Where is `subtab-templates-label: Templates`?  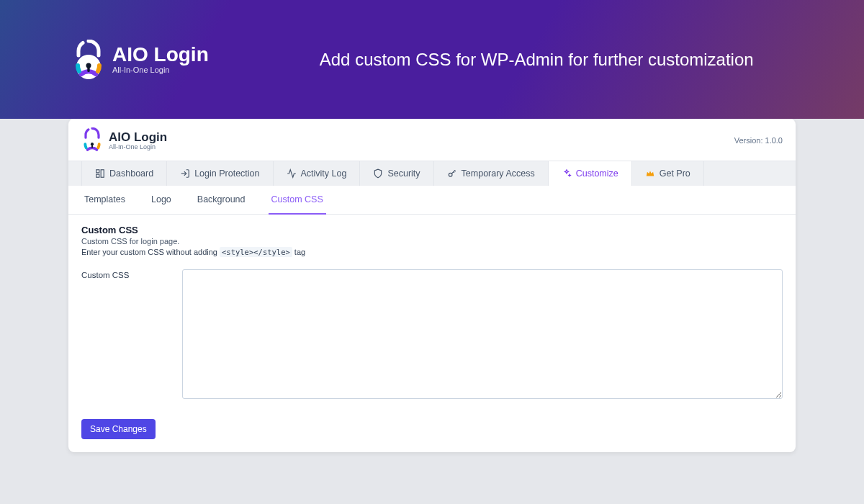
subtab-templates-label: Templates is located at coordinates (105, 199).